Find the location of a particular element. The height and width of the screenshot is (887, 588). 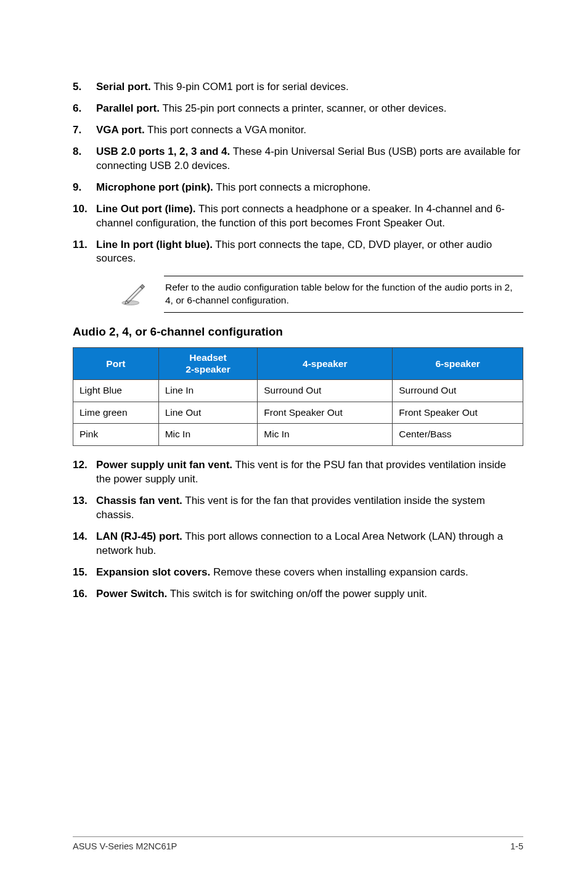

item-body: Parallel port. This 25-pin port connects… is located at coordinates (309, 109).